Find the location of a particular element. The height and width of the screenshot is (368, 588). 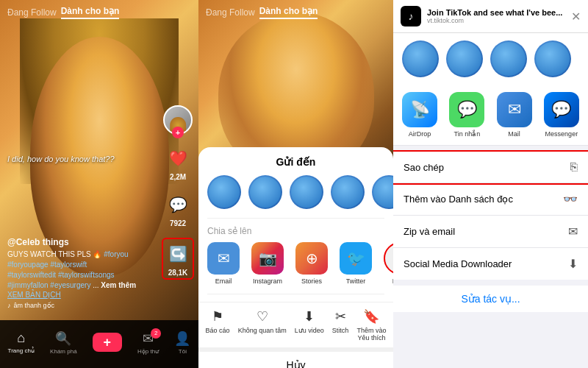

twitter-icon: 🐦 is located at coordinates (356, 258).